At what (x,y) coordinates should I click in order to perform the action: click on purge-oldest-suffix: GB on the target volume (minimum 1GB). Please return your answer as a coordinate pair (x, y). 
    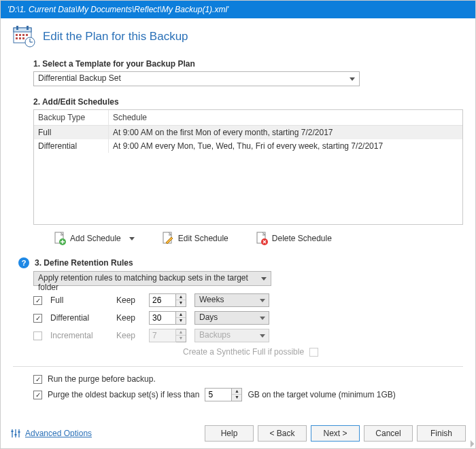
    Looking at the image, I should click on (321, 395).